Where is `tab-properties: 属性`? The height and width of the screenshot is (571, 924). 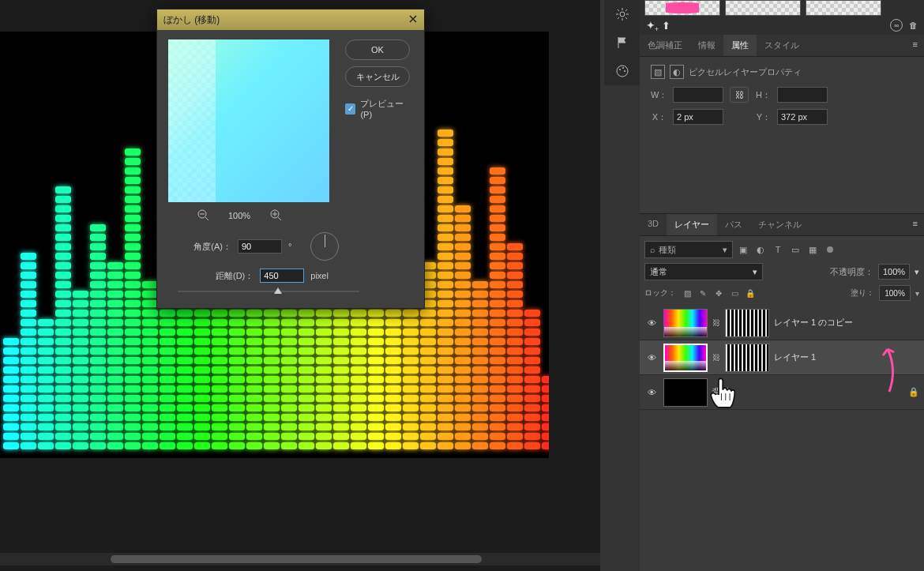
tab-properties: 属性 is located at coordinates (740, 46).